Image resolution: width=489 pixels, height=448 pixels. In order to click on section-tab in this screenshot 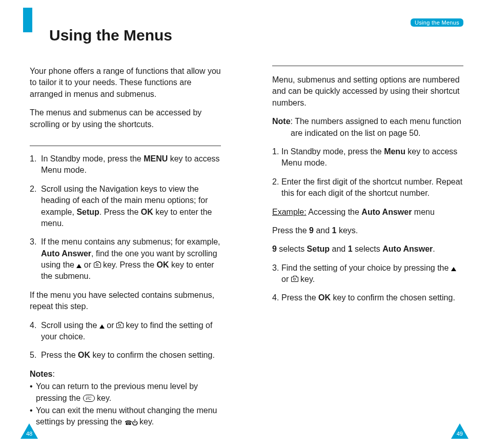, I will do `click(28, 20)`.